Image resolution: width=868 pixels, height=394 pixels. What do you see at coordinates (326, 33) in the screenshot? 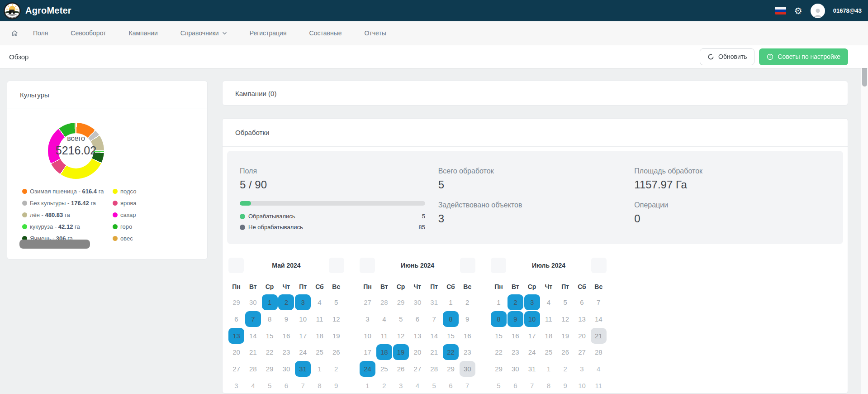
I see `menu-item-6: Составные` at bounding box center [326, 33].